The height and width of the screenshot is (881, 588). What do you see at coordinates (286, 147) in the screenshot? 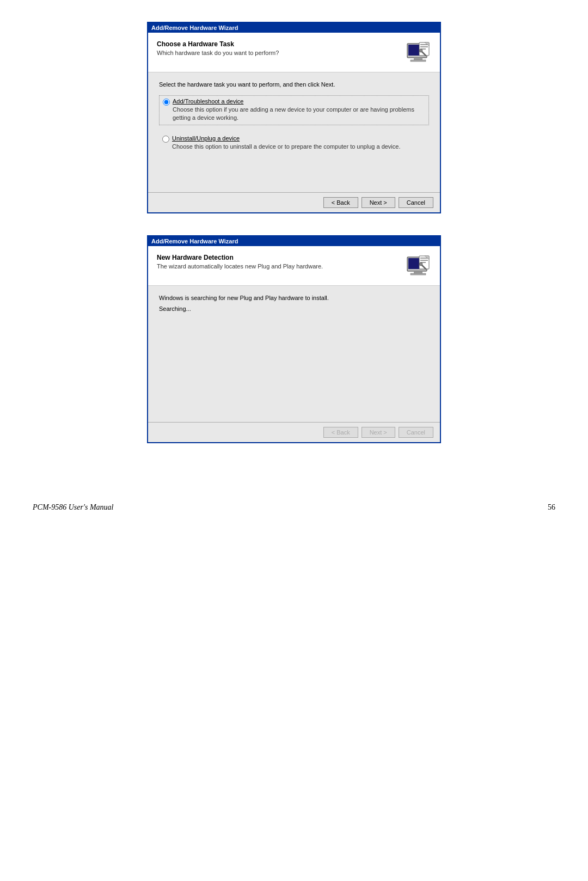
I see `radio-uninstall-desc: Choose this option to uninstall a device…` at bounding box center [286, 147].